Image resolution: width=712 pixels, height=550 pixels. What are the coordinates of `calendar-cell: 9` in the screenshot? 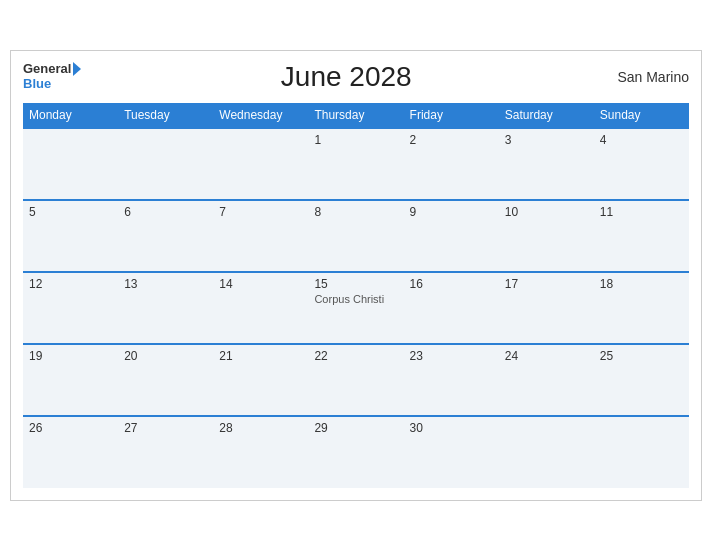 It's located at (452, 236).